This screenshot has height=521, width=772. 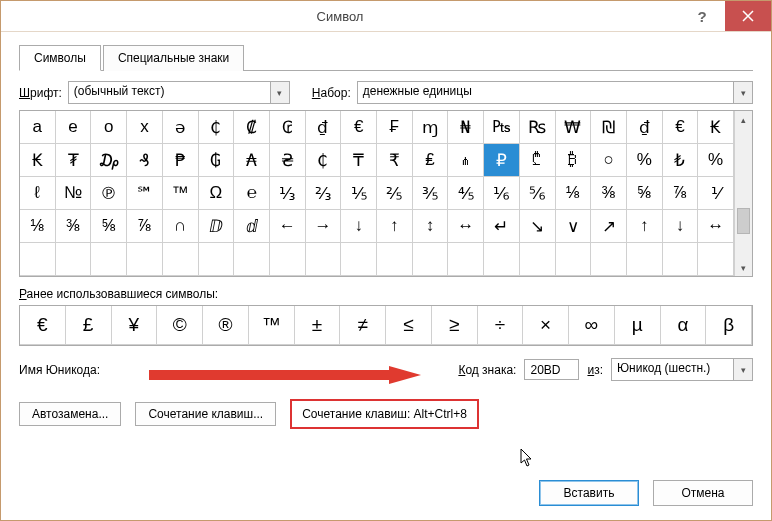 I want to click on symbol-cell: ₢, so click(x=288, y=128).